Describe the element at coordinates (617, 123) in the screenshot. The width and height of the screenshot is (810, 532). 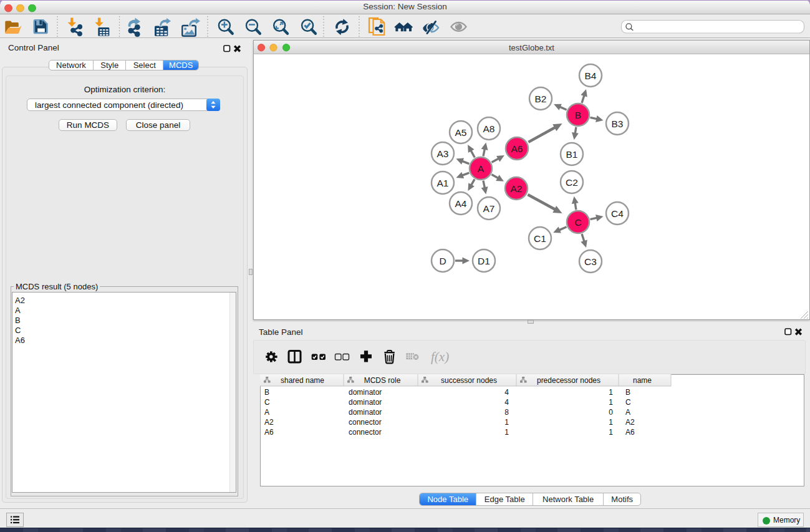
I see `svg-text: B3` at that location.